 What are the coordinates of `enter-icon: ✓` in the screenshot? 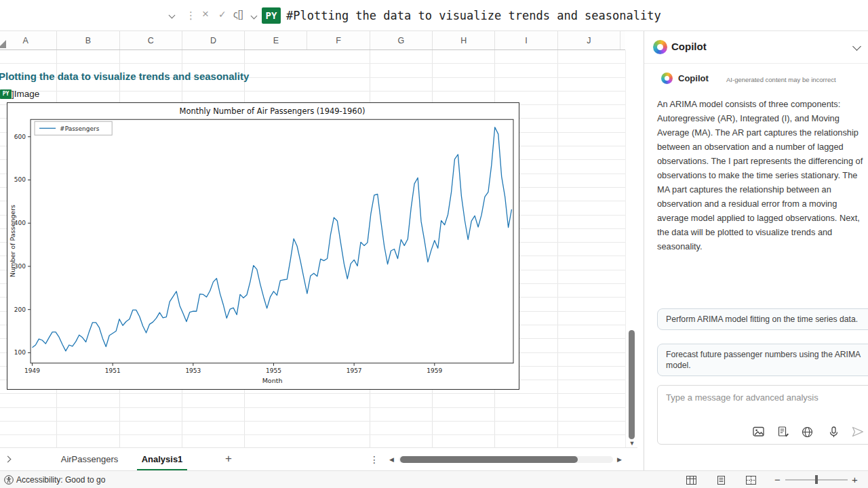 It's located at (222, 14).